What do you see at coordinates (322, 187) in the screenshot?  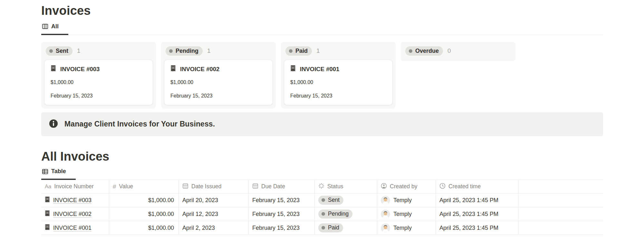 I see `status-spinner-icon` at bounding box center [322, 187].